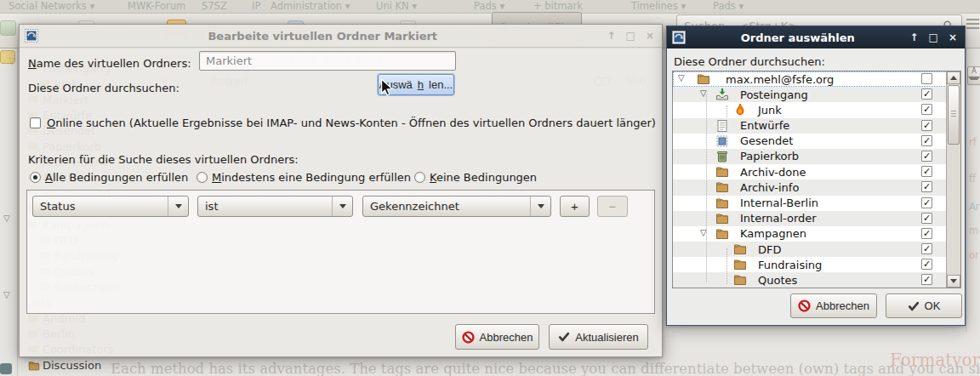 The width and height of the screenshot is (980, 376). I want to click on value-dropdown: Gekennzeichnet, so click(457, 206).